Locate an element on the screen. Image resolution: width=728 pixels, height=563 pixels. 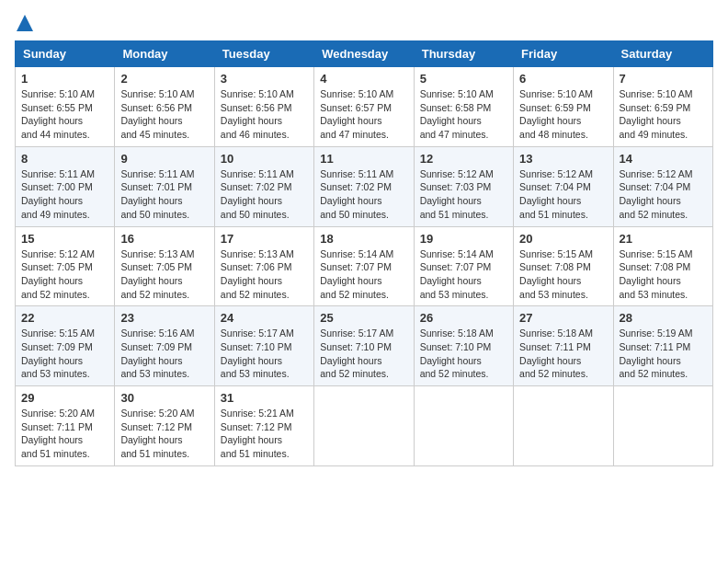
day-number: 15 is located at coordinates (64, 239).